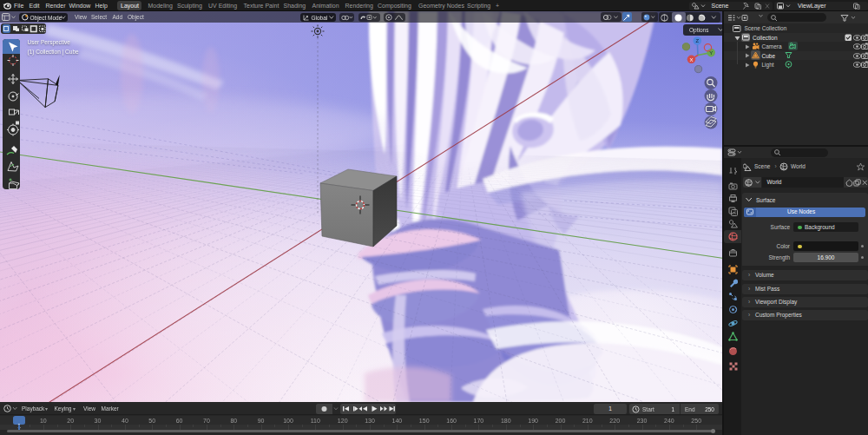 The width and height of the screenshot is (868, 435). I want to click on svg-text: X, so click(691, 60).